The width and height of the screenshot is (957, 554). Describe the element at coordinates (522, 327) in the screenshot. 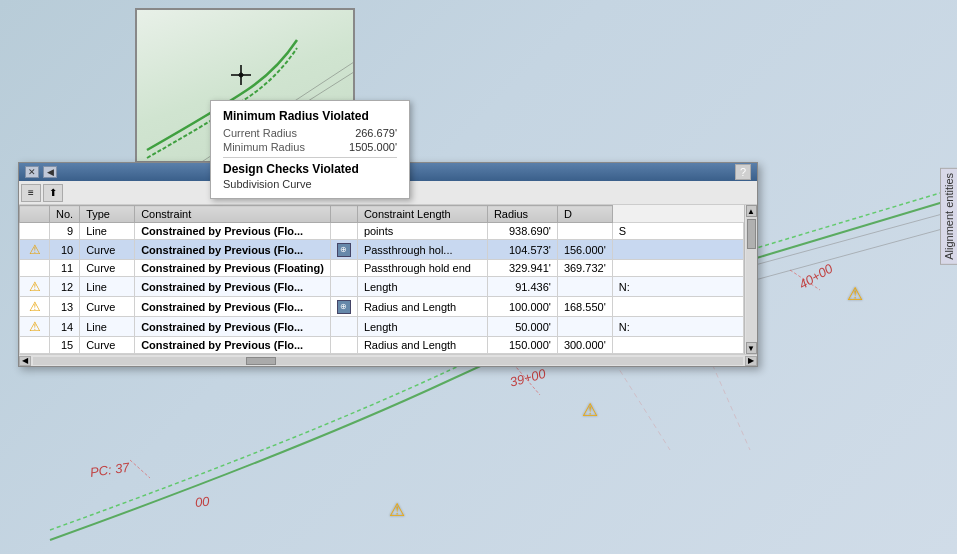

I see `cell-length: 50.000'` at that location.